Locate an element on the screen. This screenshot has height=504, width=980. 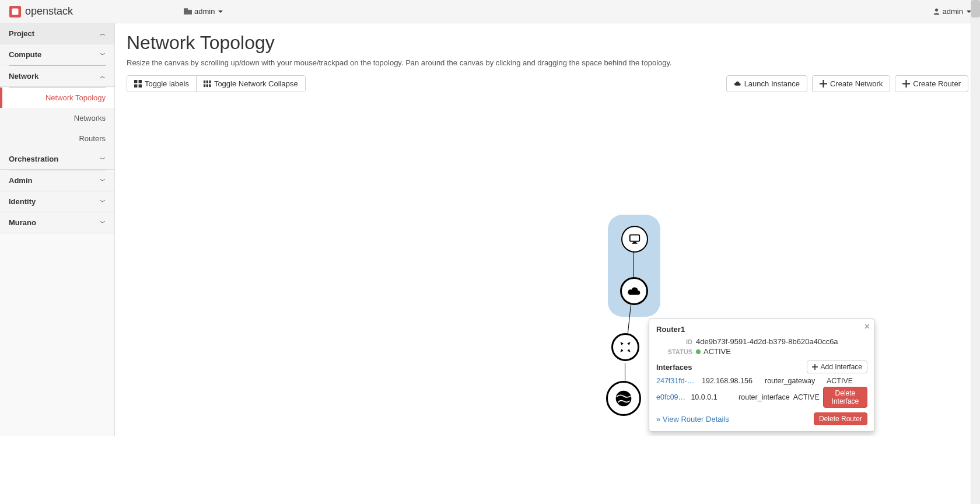
sidebar-item-label: Orchestration is located at coordinates (34, 159).